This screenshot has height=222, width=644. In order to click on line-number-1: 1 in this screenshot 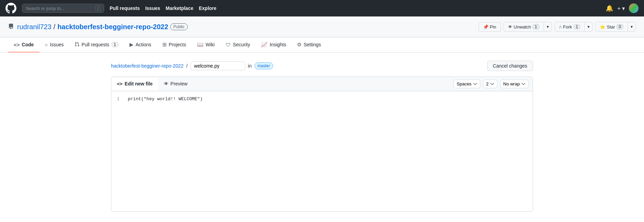, I will do `click(118, 99)`.